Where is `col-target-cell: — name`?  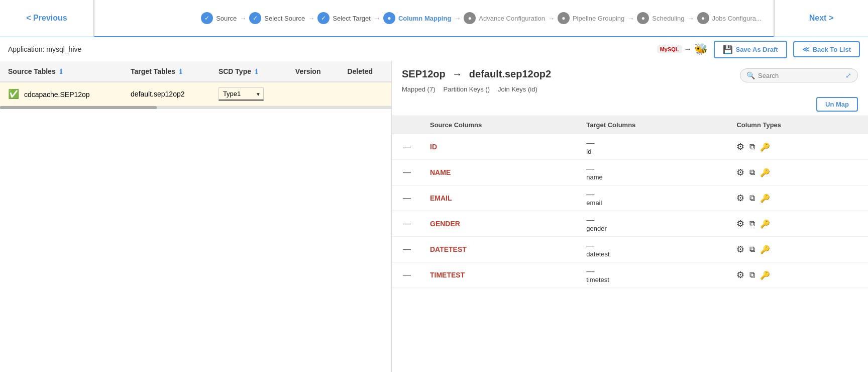
col-target-cell: — name is located at coordinates (653, 173).